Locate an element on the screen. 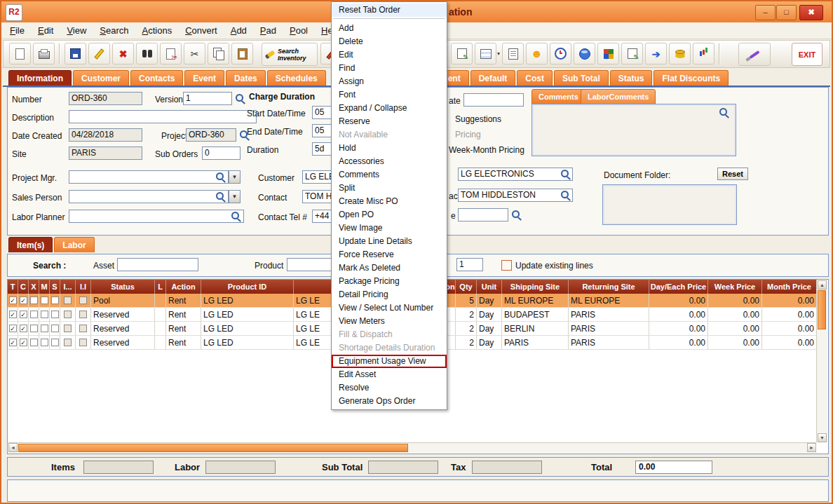 The width and height of the screenshot is (833, 504). qty-input: 1 is located at coordinates (470, 265).